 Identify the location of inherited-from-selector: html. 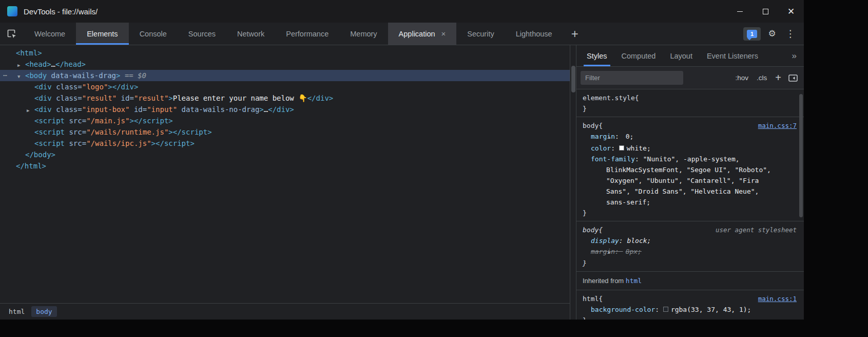
(633, 280).